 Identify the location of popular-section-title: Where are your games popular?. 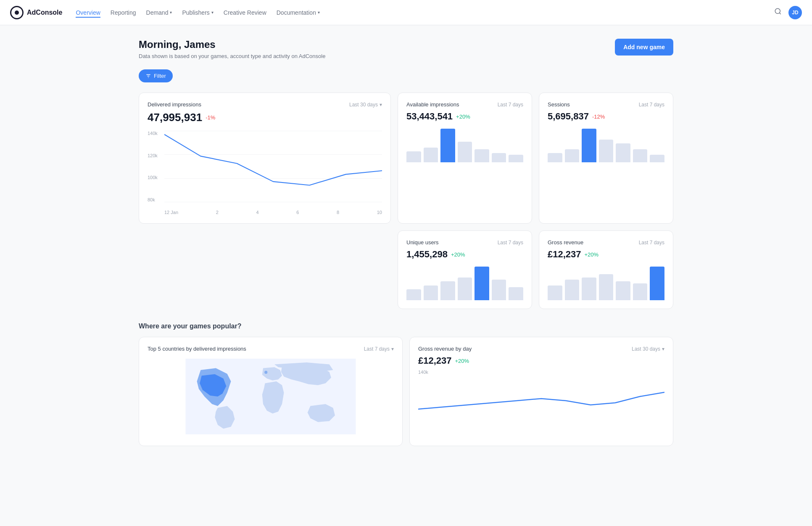
(406, 326).